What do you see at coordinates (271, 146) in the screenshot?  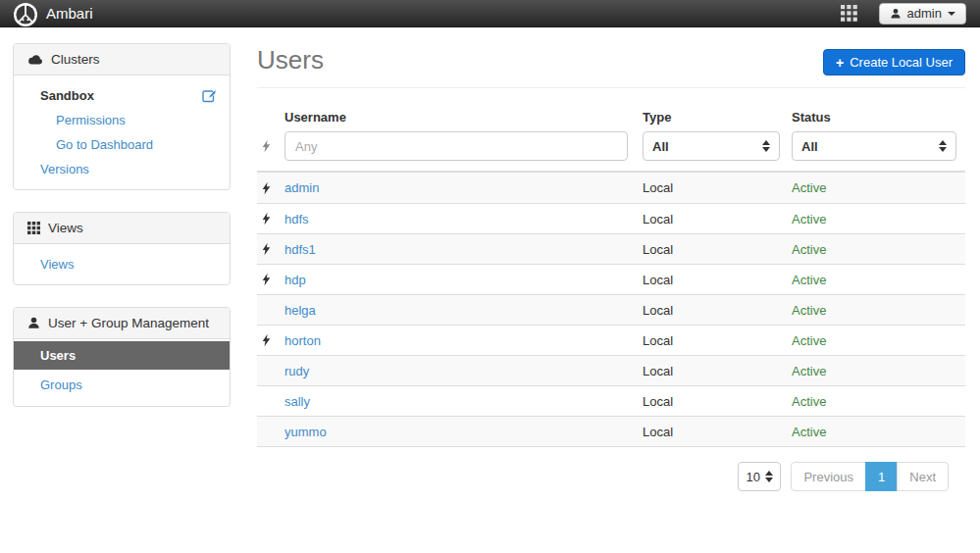 I see `filter-bolt-cell` at bounding box center [271, 146].